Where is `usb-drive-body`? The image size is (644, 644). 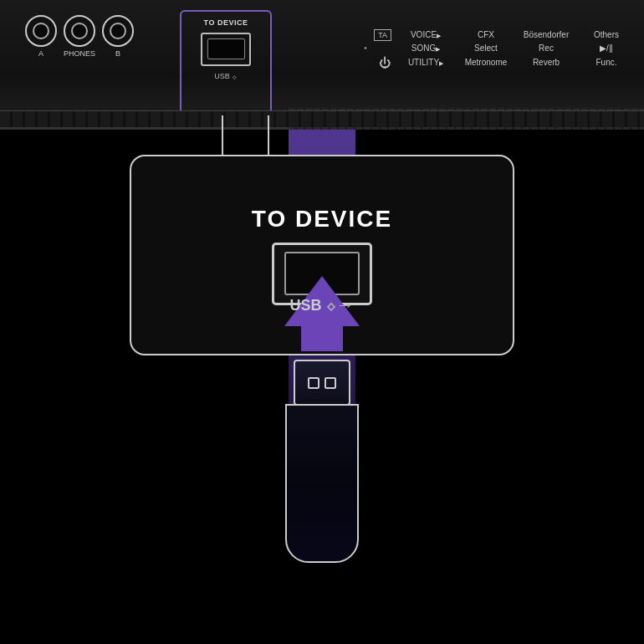 usb-drive-body is located at coordinates (322, 483).